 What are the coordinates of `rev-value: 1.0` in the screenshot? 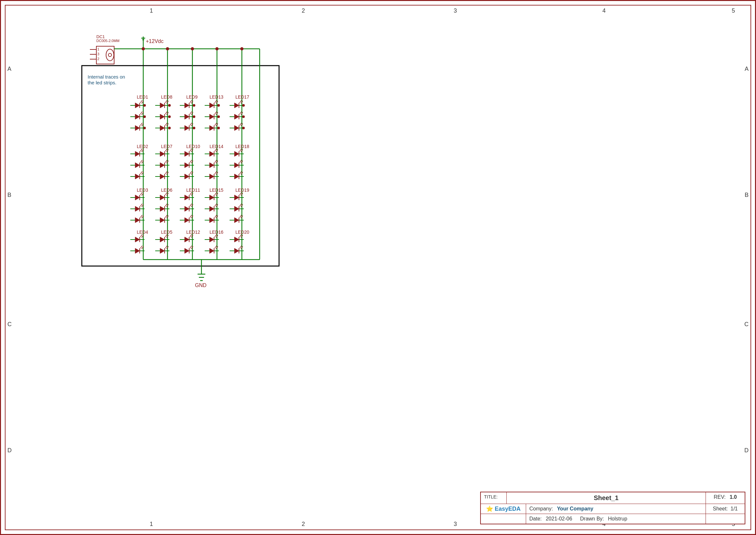 It's located at (733, 497).